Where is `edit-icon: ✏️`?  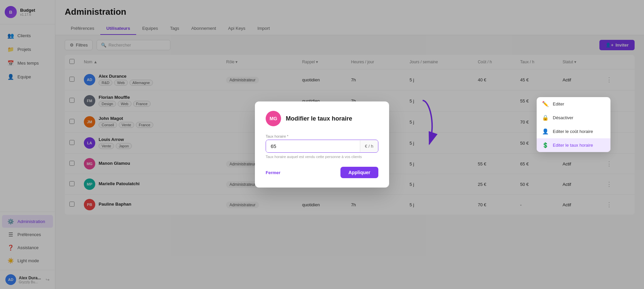
edit-icon: ✏️ is located at coordinates (545, 104).